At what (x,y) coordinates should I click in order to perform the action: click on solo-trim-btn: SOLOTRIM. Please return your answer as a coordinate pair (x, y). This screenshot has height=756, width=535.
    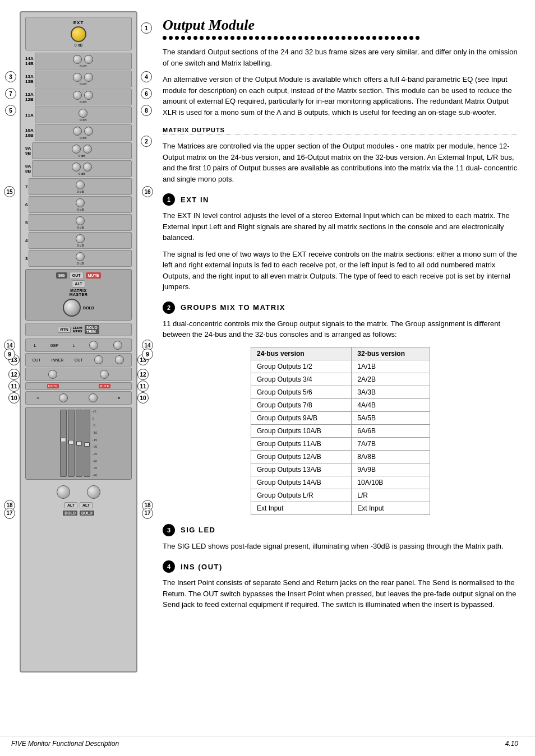
    Looking at the image, I should click on (92, 330).